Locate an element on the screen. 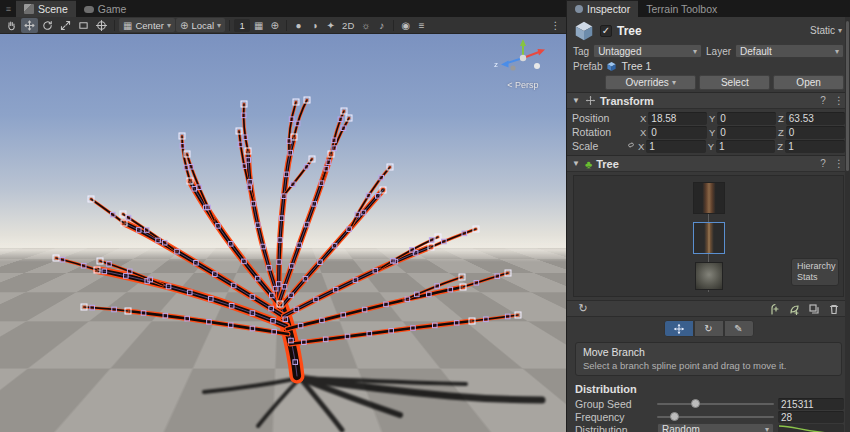 The width and height of the screenshot is (850, 432). tab-terrain-toolbox: Terrain Toolbox is located at coordinates (682, 8).